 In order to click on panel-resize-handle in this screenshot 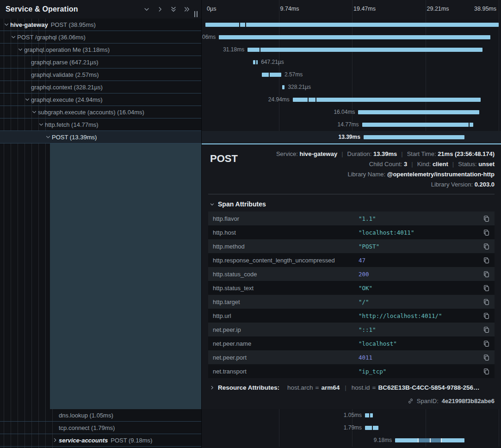, I will do `click(196, 14)`.